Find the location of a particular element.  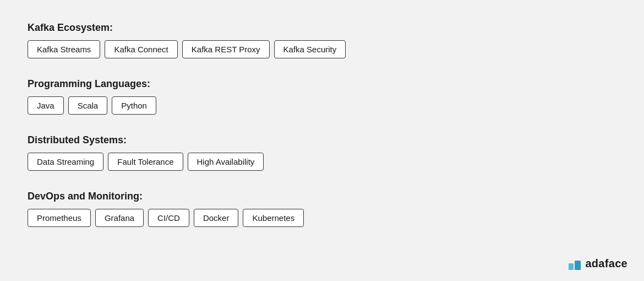

tag-item: Python is located at coordinates (134, 106).